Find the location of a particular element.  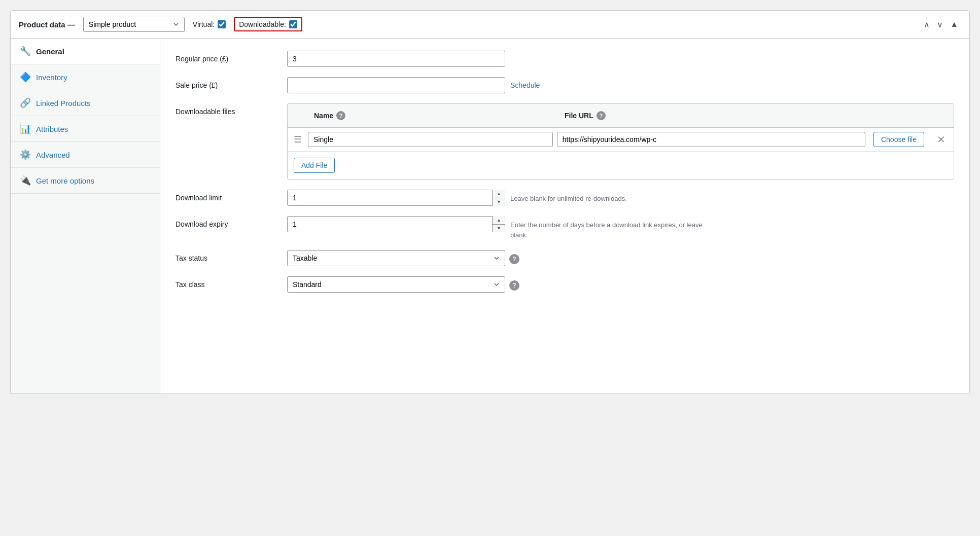

sidebar-label-inventory: Inventory is located at coordinates (52, 77).